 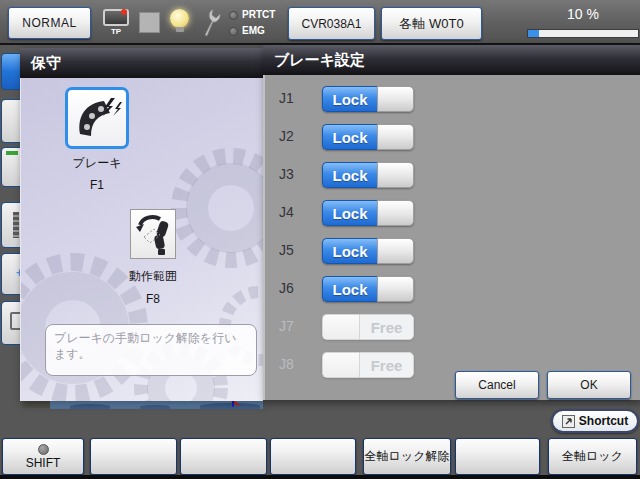 I want to click on brake-toggle-j3: Lock, so click(x=368, y=175).